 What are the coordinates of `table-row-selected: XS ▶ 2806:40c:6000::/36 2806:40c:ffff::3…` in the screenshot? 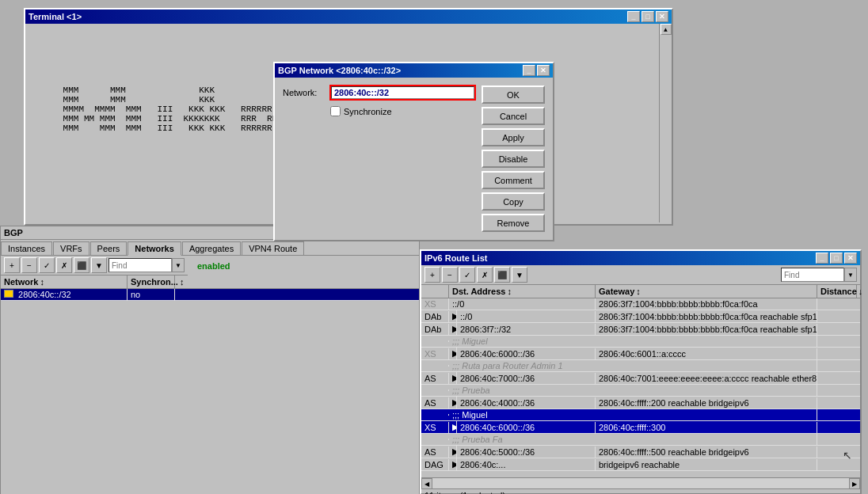 It's located at (641, 428).